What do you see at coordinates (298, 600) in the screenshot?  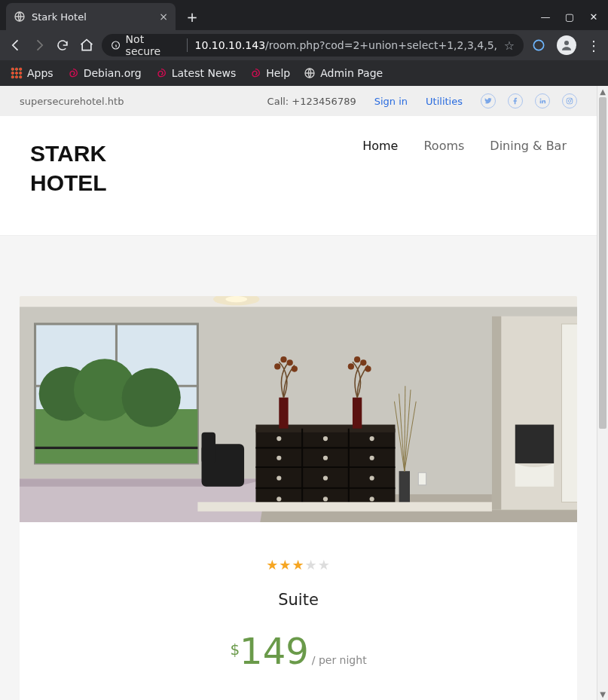 I see `room-title: Suite` at bounding box center [298, 600].